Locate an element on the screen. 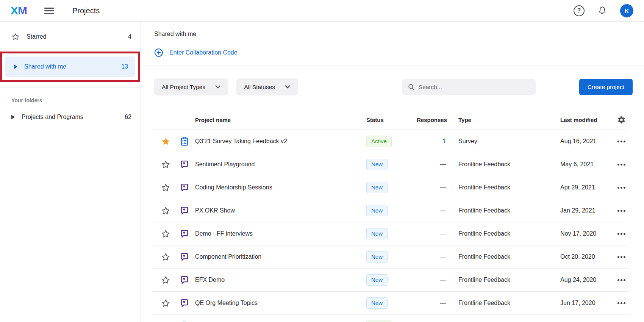 This screenshot has height=322, width=644. table-row: Active is located at coordinates (390, 318).